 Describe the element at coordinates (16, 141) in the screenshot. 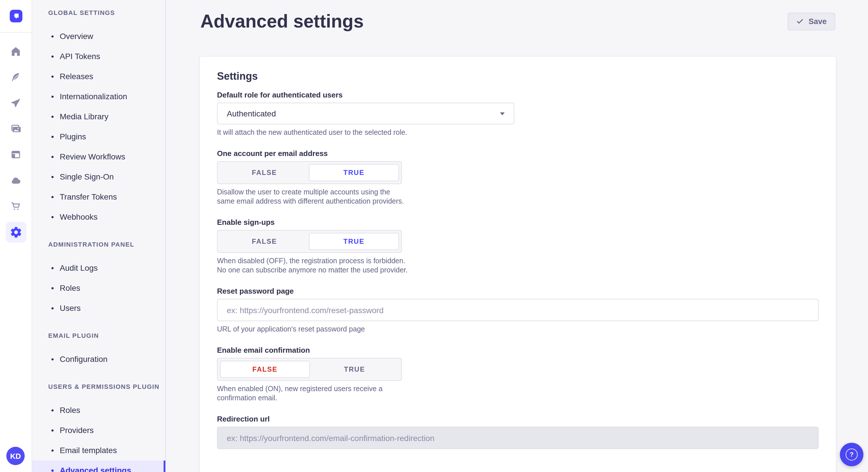

I see `rail-icon-list` at that location.